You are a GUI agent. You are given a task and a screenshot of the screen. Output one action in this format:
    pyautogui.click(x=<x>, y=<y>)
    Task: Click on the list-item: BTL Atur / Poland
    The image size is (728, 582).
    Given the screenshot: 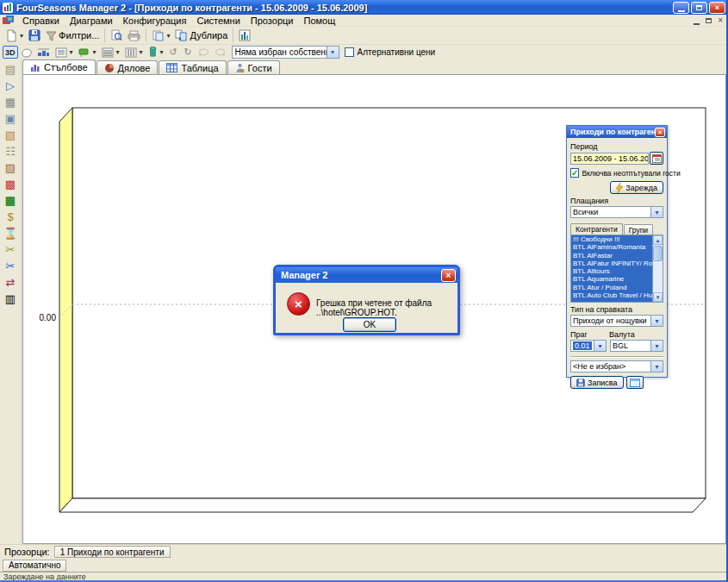 What is the action you would take?
    pyautogui.click(x=612, y=288)
    